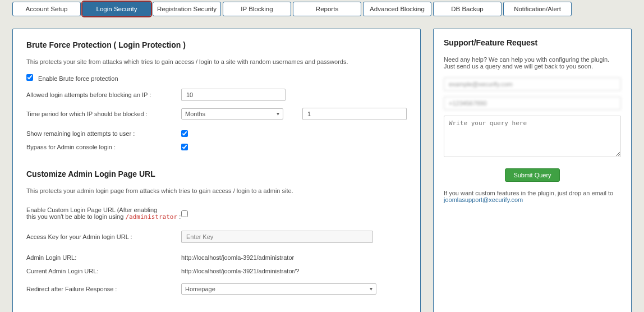  I want to click on redirect-failure-label: Redirect after Failure Response :, so click(104, 289).